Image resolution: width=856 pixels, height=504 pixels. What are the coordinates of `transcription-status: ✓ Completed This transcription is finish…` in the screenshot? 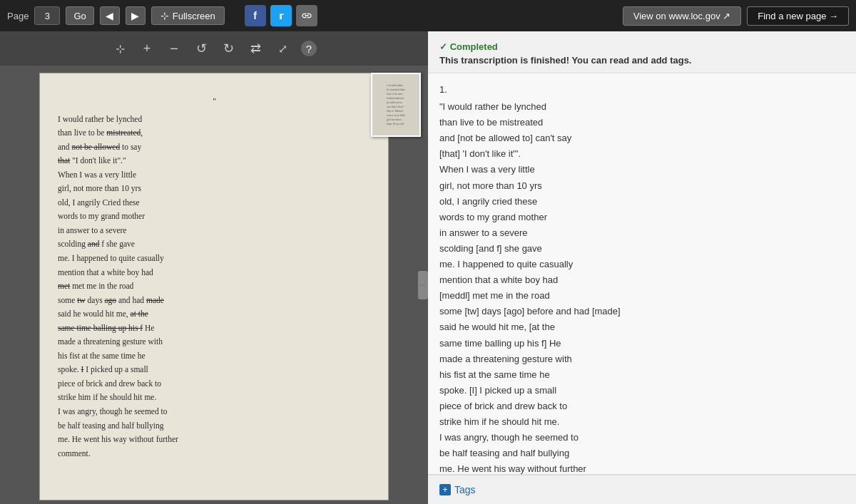 It's located at (642, 53).